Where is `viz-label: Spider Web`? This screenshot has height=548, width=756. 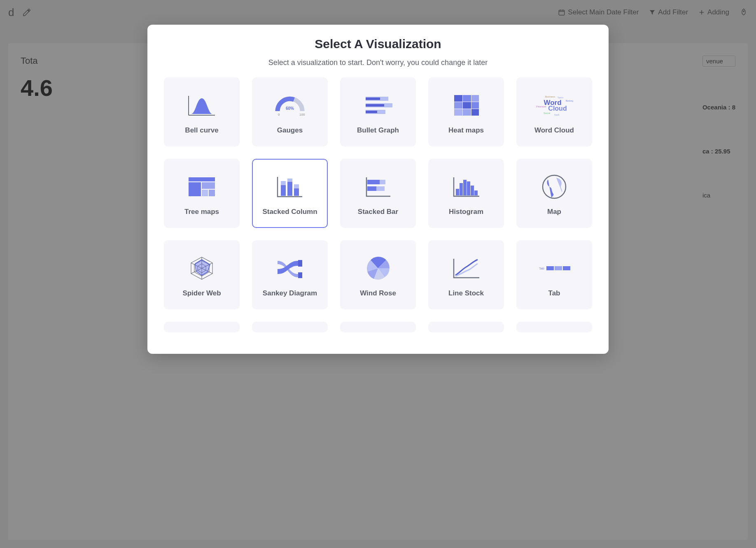
viz-label: Spider Web is located at coordinates (202, 293).